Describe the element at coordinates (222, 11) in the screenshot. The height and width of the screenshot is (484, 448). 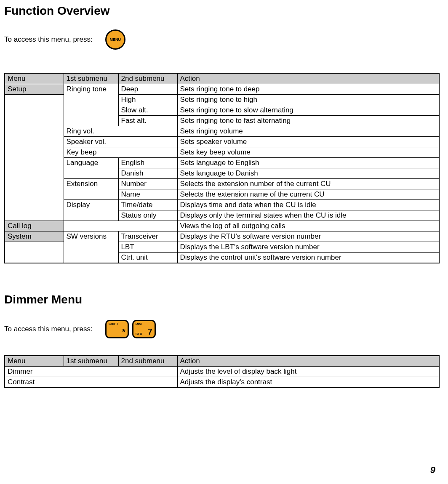
I see `section-title: Function Overview` at that location.